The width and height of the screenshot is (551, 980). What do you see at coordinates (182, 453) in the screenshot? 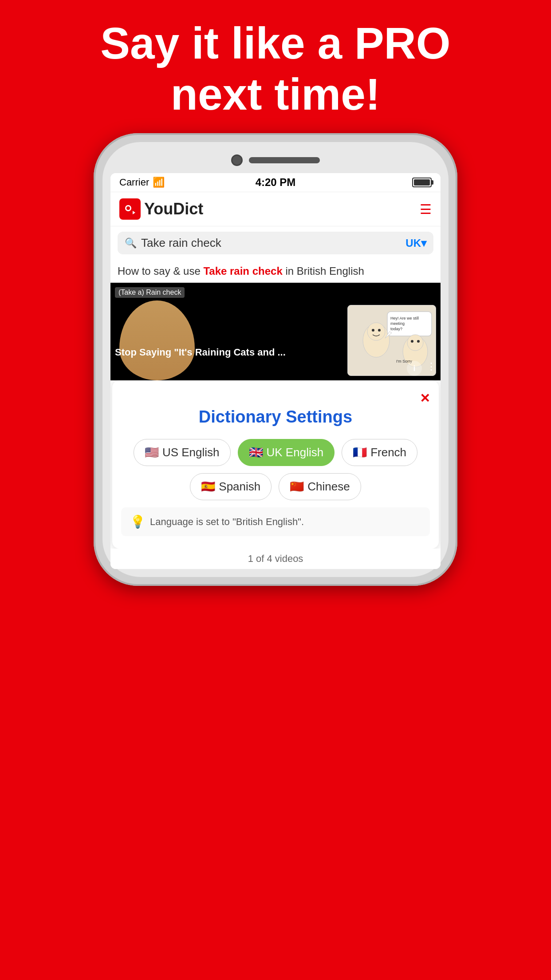
I see `lang-btn-us-english: 🇺🇸 US English` at bounding box center [182, 453].